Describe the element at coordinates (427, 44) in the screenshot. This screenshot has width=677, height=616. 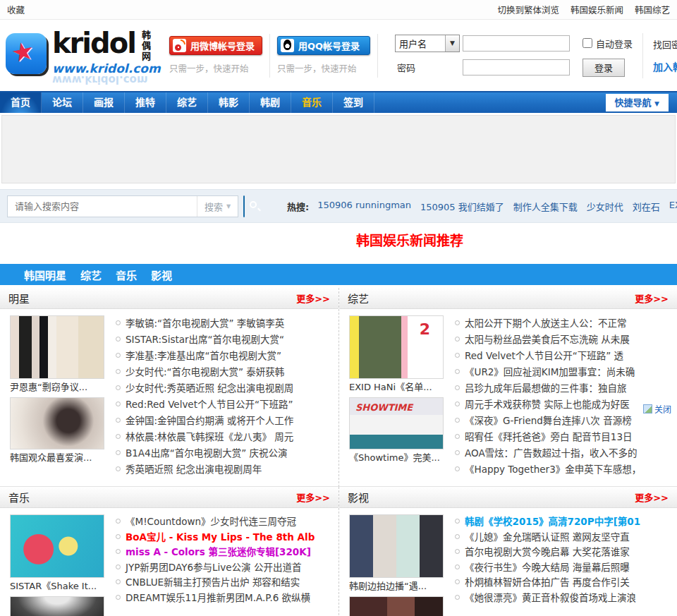
I see `username-type-select: 用户名 ▼` at that location.